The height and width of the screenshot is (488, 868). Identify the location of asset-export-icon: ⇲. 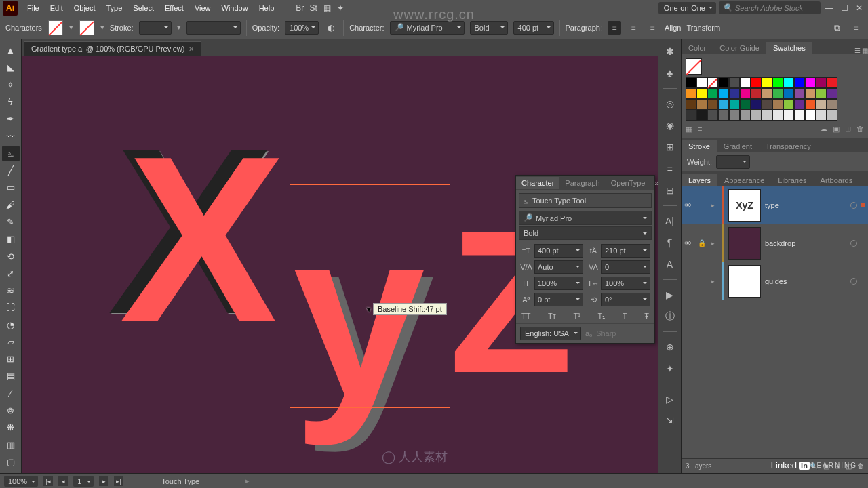
(670, 421).